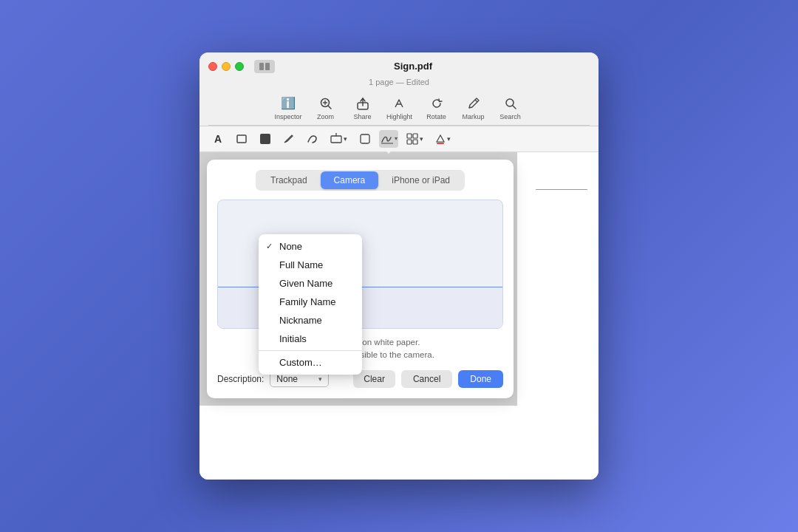  What do you see at coordinates (288, 117) in the screenshot?
I see `inspector-label: Inspector` at bounding box center [288, 117].